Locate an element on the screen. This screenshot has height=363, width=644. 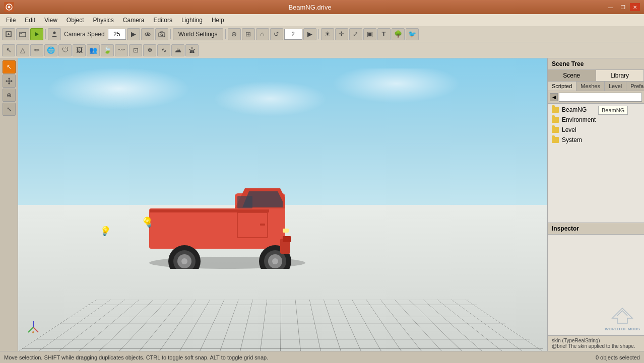
toolbar1: Camera Speed ▶ World Settings ⊕ ⊞ ⌂ ↺ ▶ … is located at coordinates (322, 34).